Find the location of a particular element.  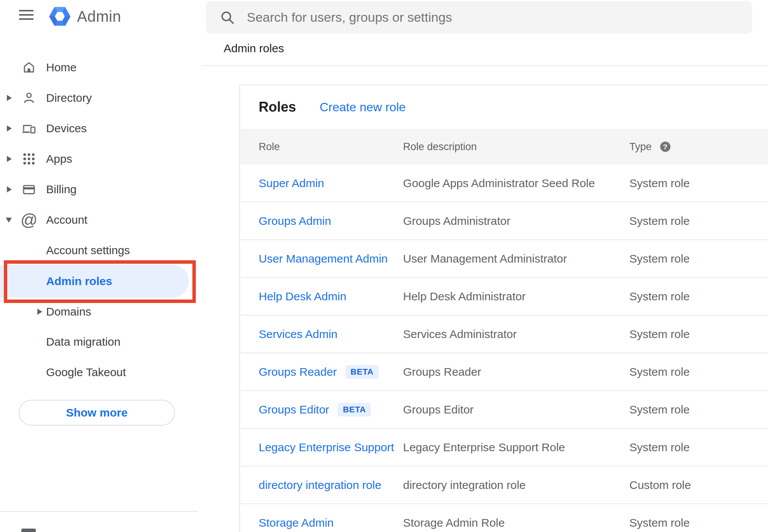

role-link-text: Legacy Enterprise Support is located at coordinates (326, 447).